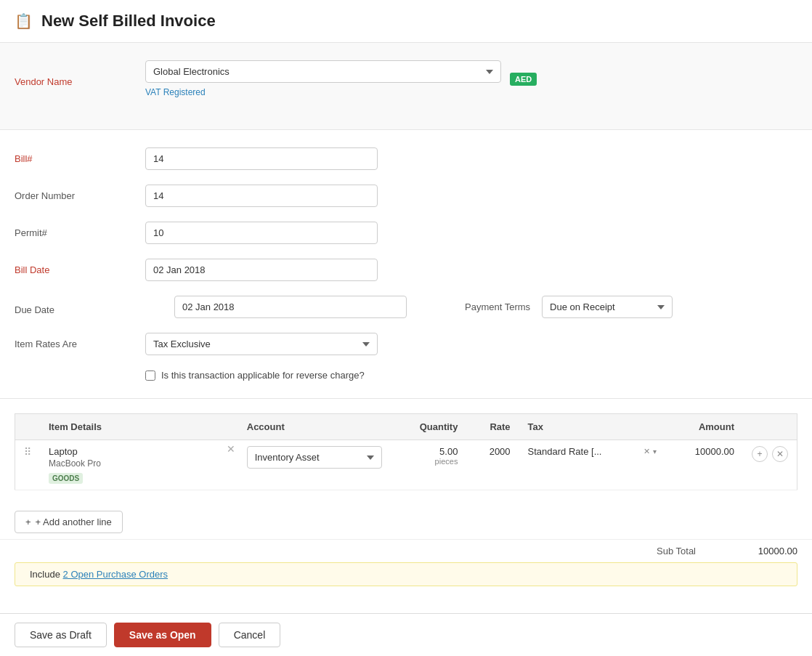  What do you see at coordinates (61, 635) in the screenshot?
I see `save-draft-button: Save as Draft` at bounding box center [61, 635].